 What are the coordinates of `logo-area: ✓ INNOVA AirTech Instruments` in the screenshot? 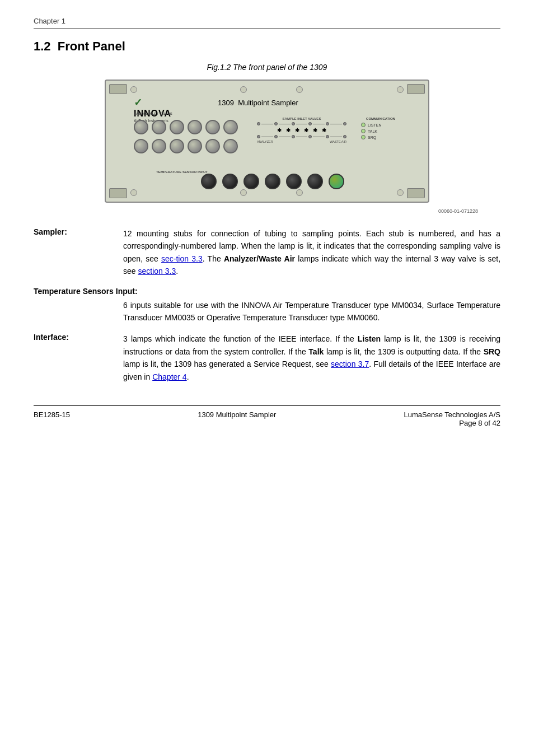 It's located at (165, 110).